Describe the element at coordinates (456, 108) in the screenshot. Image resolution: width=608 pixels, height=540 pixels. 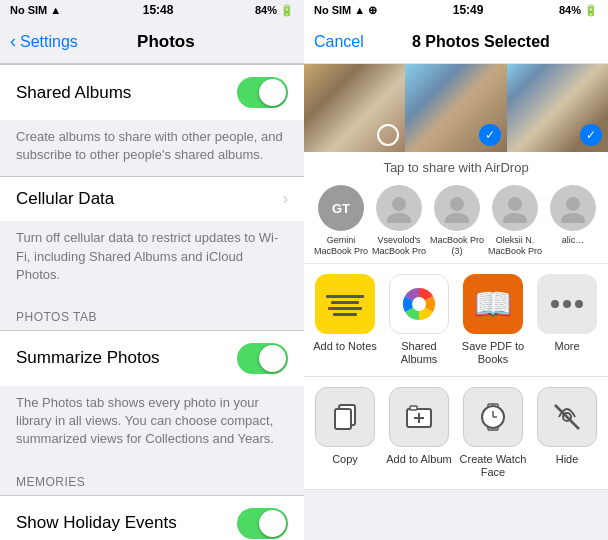
I see `photo-thumb-2: ✓` at that location.